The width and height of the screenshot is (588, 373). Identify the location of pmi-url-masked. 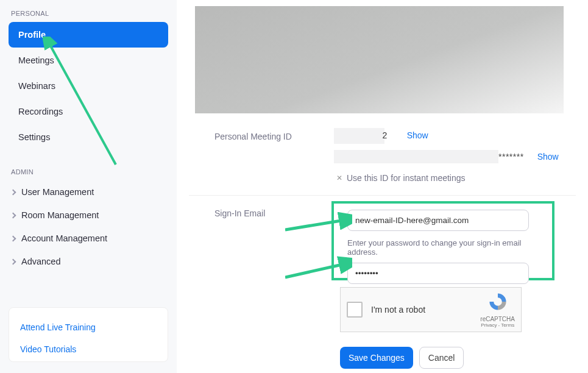
(416, 157).